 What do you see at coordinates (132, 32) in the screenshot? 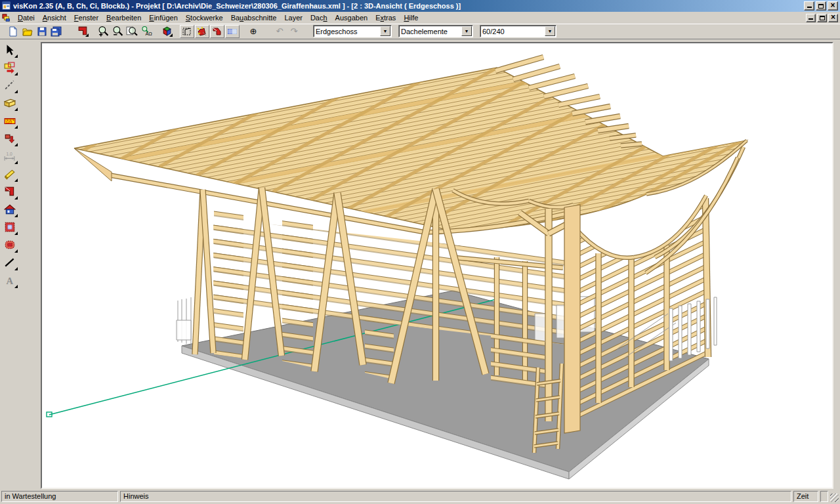
I see `zoom-window-button` at bounding box center [132, 32].